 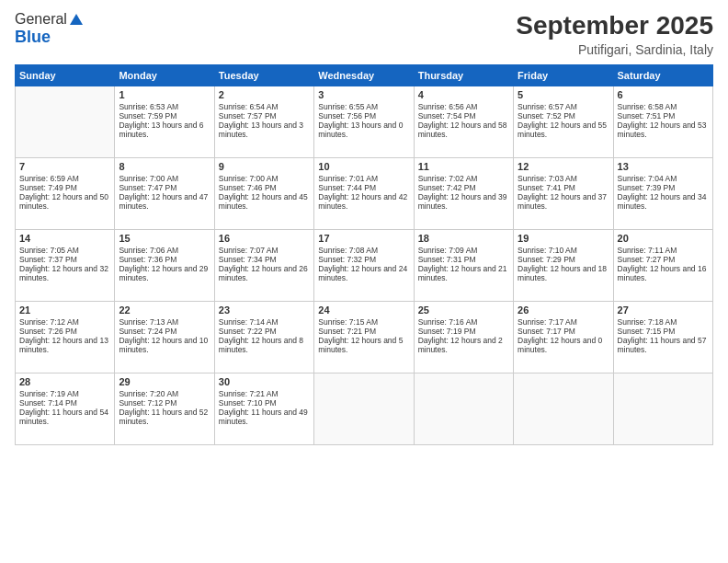 What do you see at coordinates (265, 259) in the screenshot?
I see `sunset-text: Sunset: 7:34 PM` at bounding box center [265, 259].